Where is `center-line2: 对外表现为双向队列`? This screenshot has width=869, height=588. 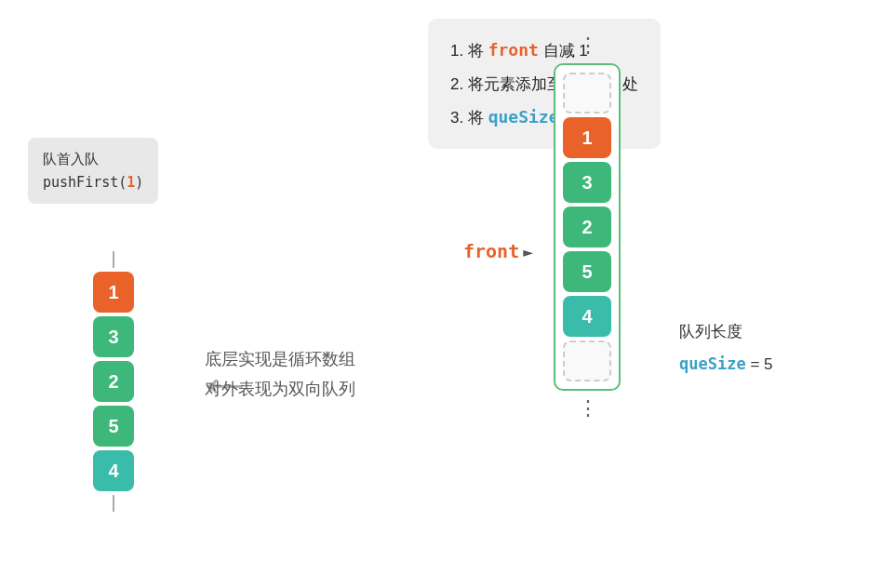
center-line2: 对外表现为双向队列 is located at coordinates (280, 389).